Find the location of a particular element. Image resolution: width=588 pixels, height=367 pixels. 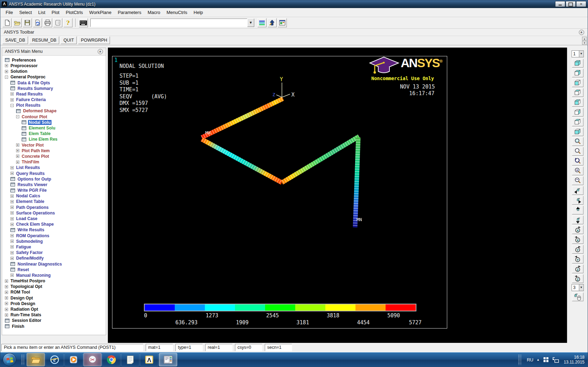

taskbar-app-chrome is located at coordinates (111, 360).